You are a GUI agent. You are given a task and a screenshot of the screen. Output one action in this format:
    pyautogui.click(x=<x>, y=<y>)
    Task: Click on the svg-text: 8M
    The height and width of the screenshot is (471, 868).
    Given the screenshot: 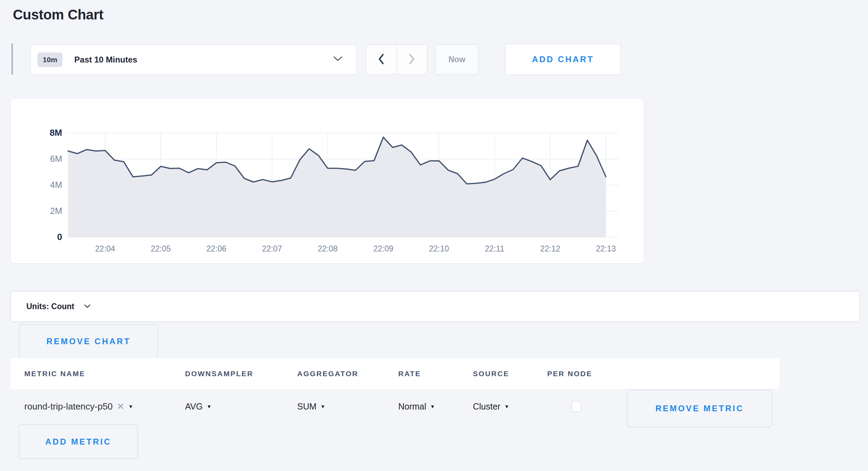 What is the action you would take?
    pyautogui.click(x=56, y=133)
    